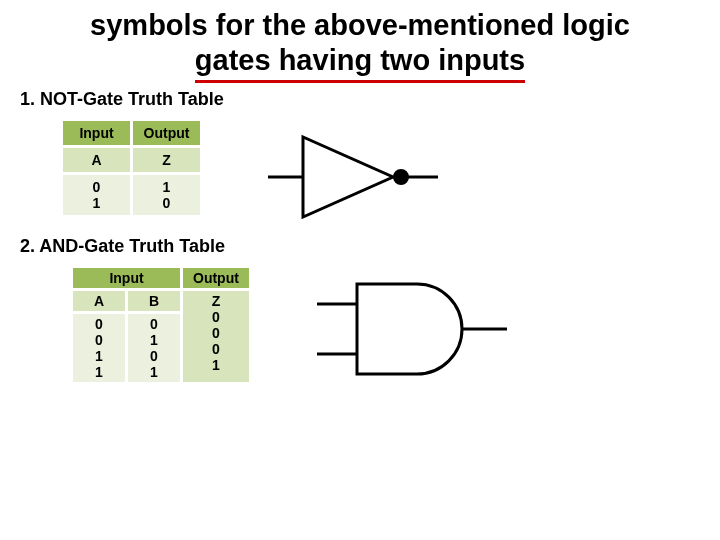  Describe the element at coordinates (167, 160) in the screenshot. I see `not-table-sub-z: Z` at that location.